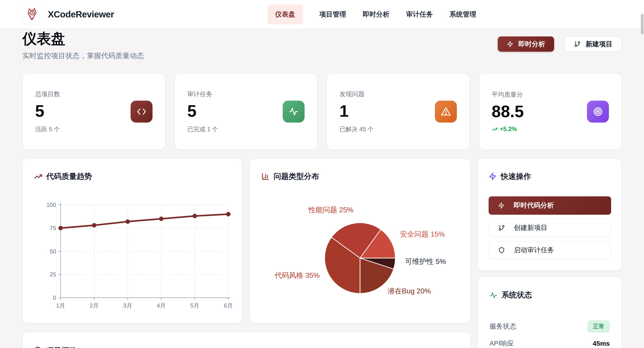 Image resolution: width=644 pixels, height=348 pixels. I want to click on pie-label-potential-bug: 潜在Bug 20%, so click(409, 291).